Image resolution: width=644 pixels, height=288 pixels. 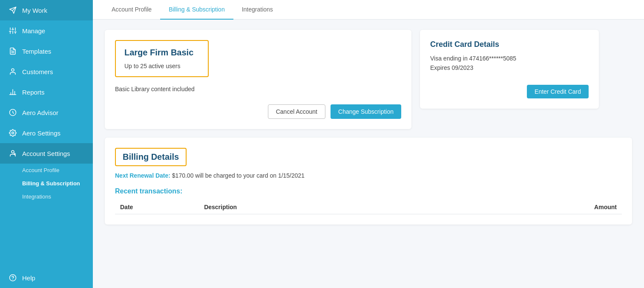 I want to click on send-icon, so click(x=13, y=10).